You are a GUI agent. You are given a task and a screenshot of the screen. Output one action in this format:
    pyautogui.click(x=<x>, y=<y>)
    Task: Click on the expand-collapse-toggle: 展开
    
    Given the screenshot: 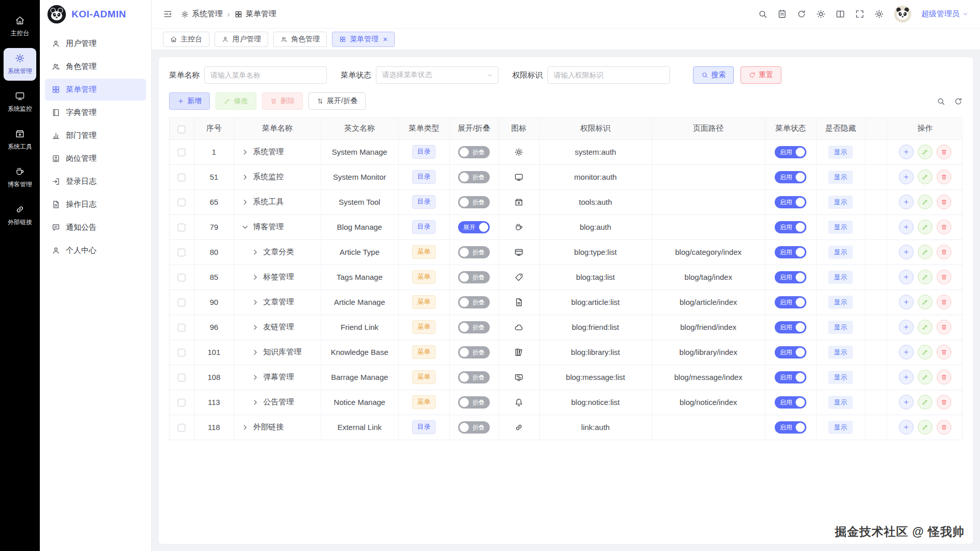 What is the action you would take?
    pyautogui.click(x=474, y=227)
    